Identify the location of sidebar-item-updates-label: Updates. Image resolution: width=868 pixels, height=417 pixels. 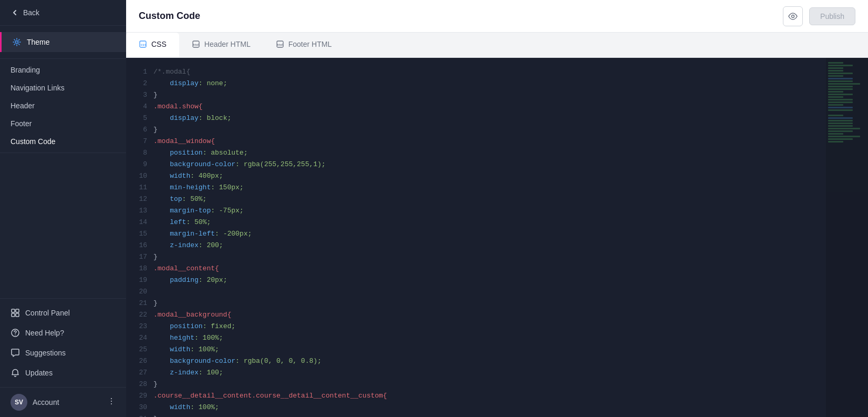
(39, 373).